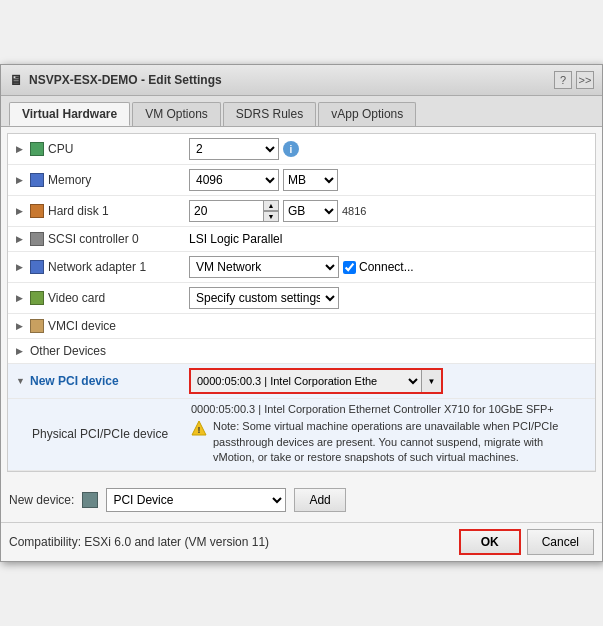  What do you see at coordinates (42, 500) in the screenshot?
I see `new-device-label: New device:` at bounding box center [42, 500].